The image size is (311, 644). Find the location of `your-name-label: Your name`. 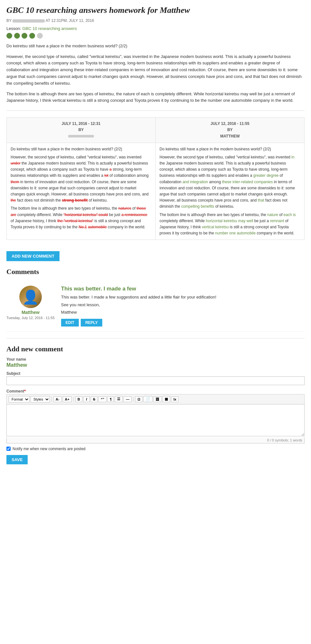

your-name-label: Your name is located at coordinates (156, 359).